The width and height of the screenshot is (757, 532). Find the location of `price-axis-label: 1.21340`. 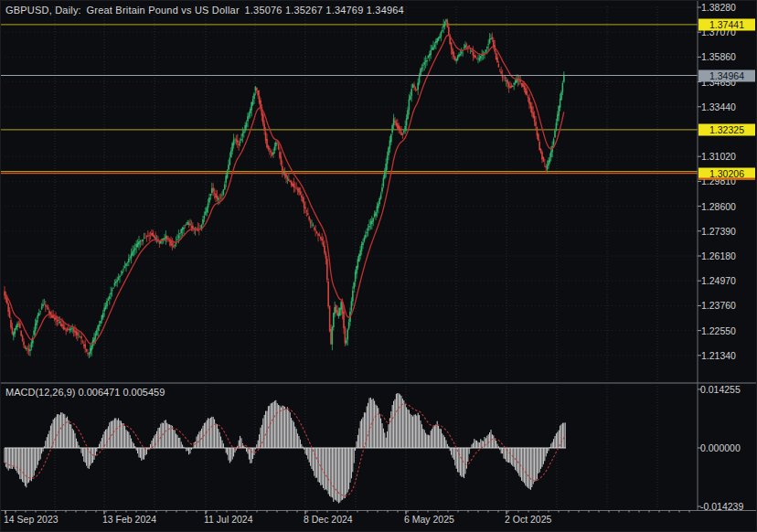

price-axis-label: 1.21340 is located at coordinates (719, 356).